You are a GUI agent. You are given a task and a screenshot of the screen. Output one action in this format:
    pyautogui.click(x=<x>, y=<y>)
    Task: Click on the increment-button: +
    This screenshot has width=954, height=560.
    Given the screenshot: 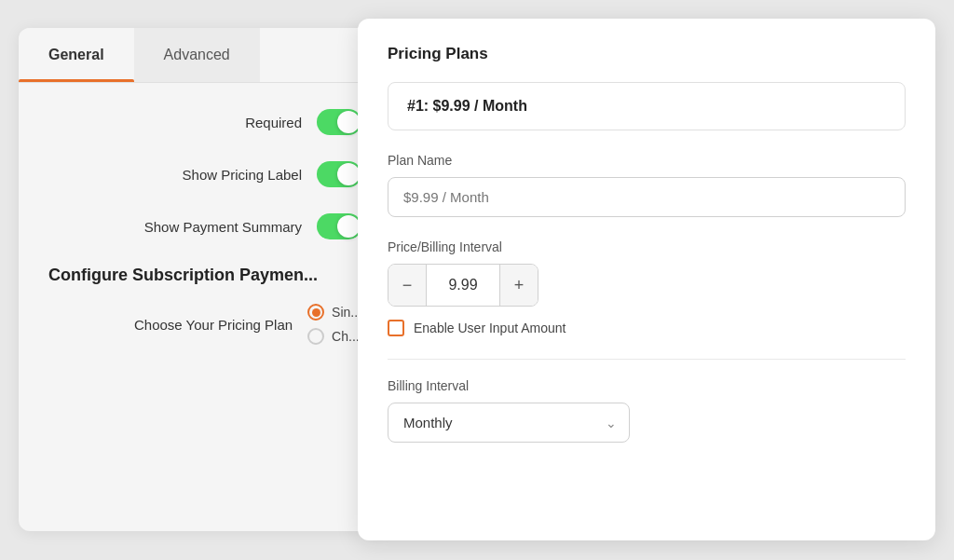 What is the action you would take?
    pyautogui.click(x=519, y=285)
    